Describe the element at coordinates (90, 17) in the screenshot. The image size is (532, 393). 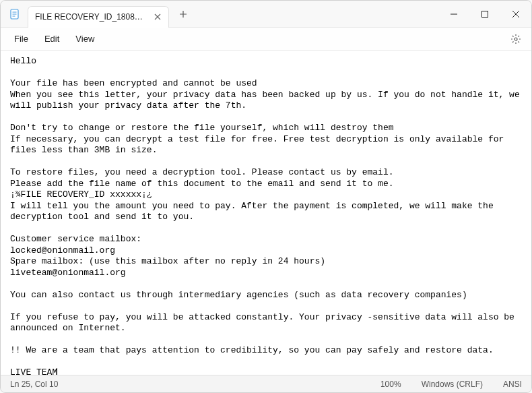
I see `tab-title: FILE RECOVERY_ID_180870197840.t` at that location.